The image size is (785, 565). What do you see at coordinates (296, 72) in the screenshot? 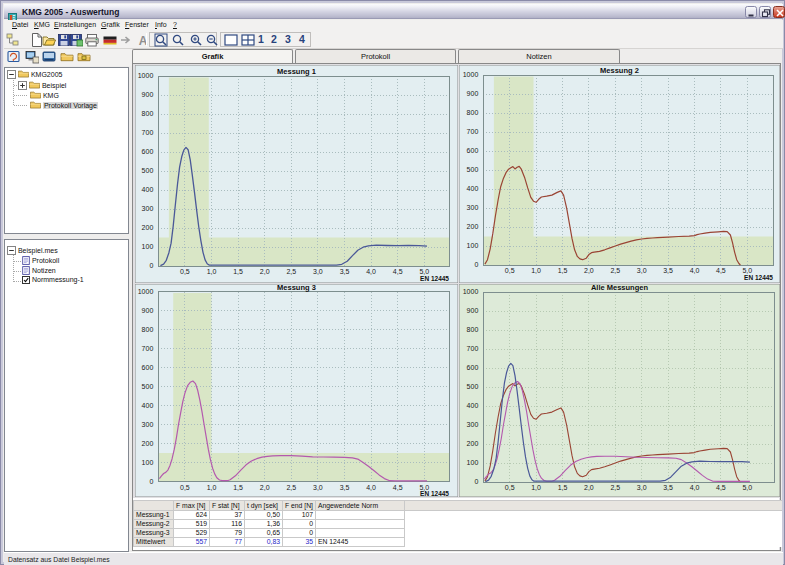
I see `svg-text: Messung 1` at bounding box center [296, 72].